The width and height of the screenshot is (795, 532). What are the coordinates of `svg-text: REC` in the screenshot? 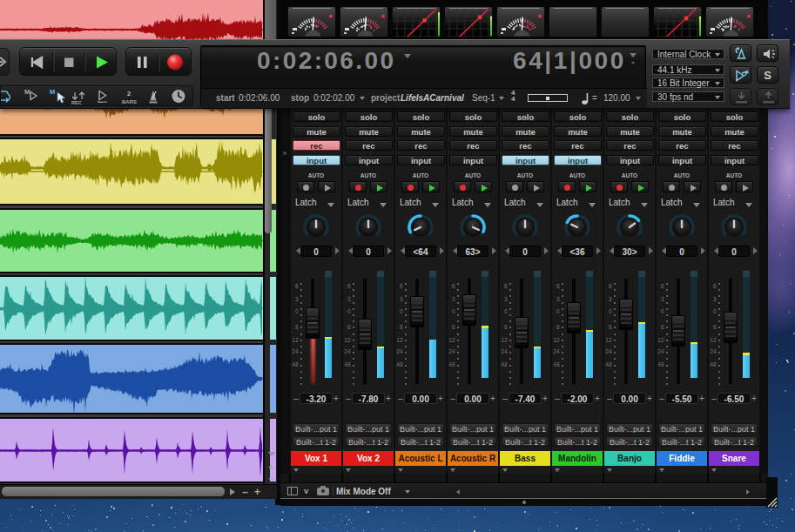 It's located at (77, 103).